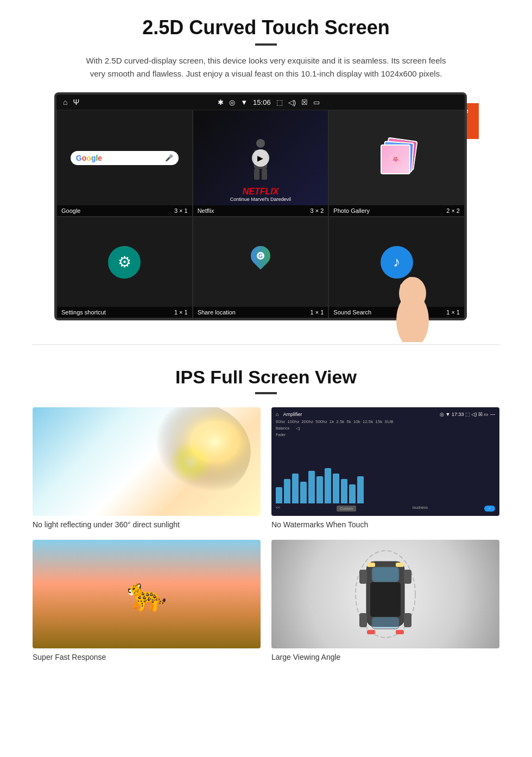 This screenshot has width=532, height=757. I want to click on feature-image-sunlight, so click(147, 462).